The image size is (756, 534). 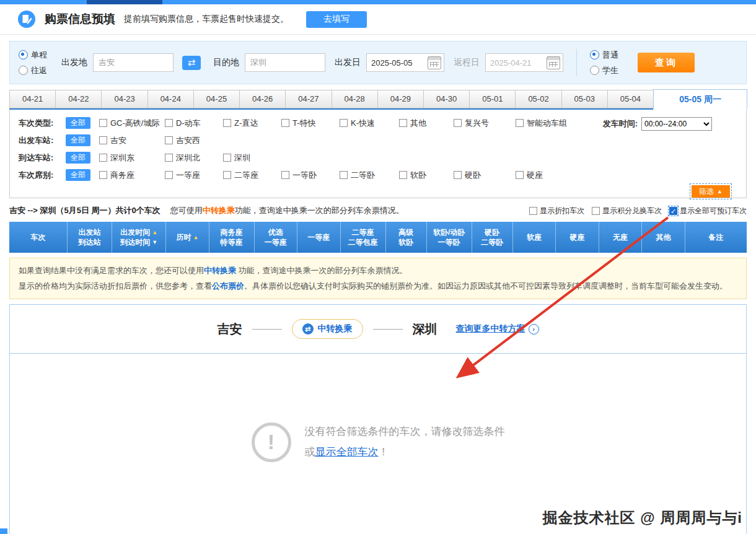 I want to click on normal-passenger-radio: 普通, so click(x=607, y=55).